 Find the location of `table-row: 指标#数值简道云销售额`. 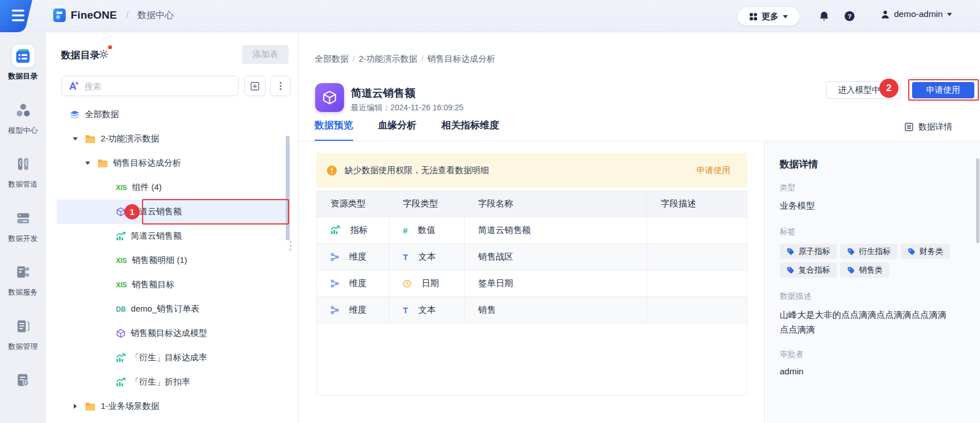

table-row: 指标#数值简道云销售额 is located at coordinates (532, 231).